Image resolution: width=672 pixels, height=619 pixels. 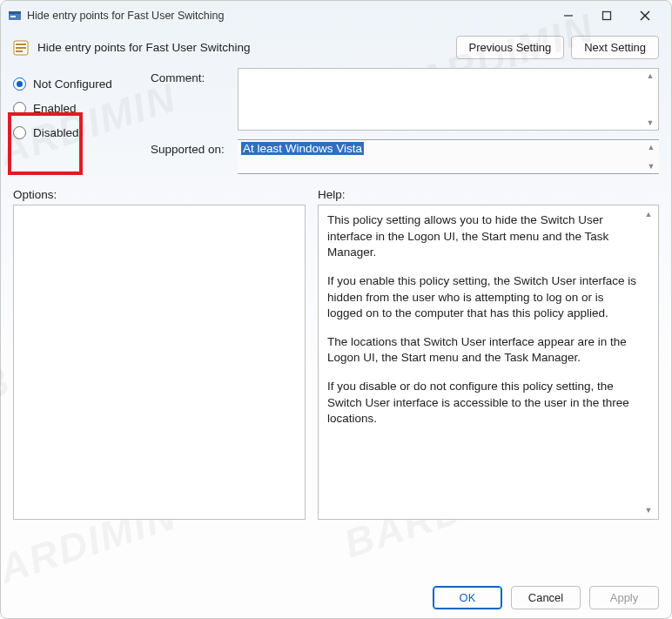 What do you see at coordinates (303, 148) in the screenshot?
I see `supported-on-value: At least Windows Vista` at bounding box center [303, 148].